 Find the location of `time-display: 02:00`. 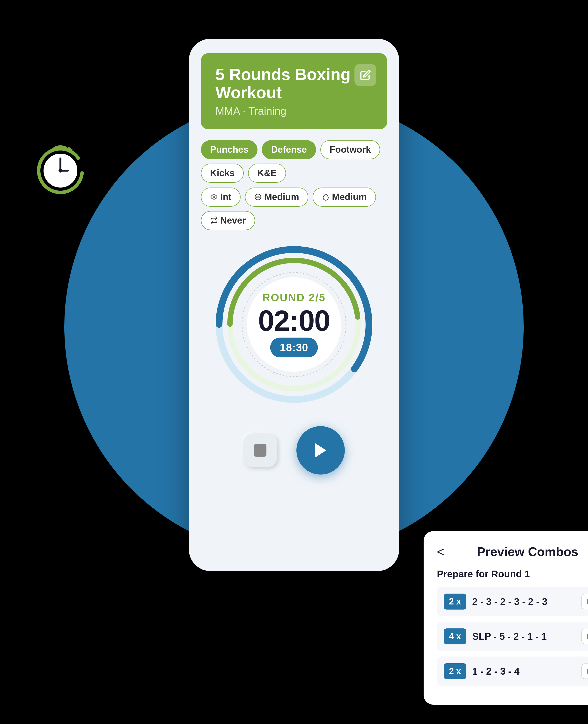

time-display: 02:00 is located at coordinates (294, 321).